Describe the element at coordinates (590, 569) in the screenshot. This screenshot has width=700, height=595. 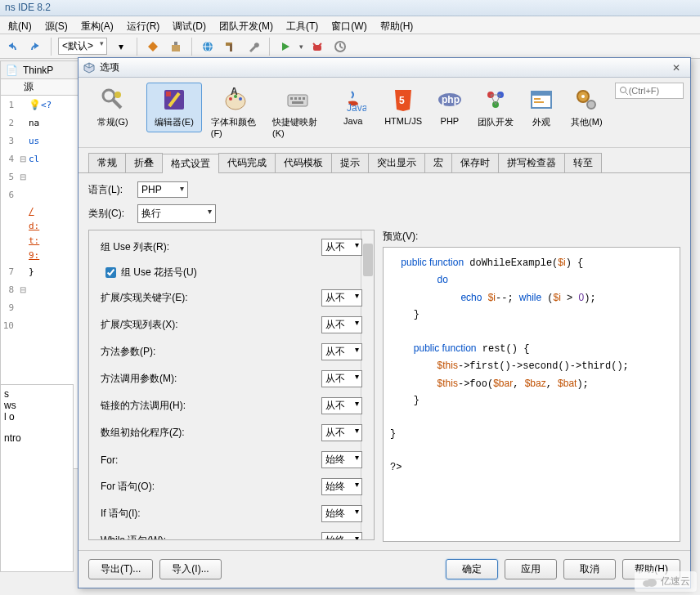
I see `cancel-button: 取消` at that location.